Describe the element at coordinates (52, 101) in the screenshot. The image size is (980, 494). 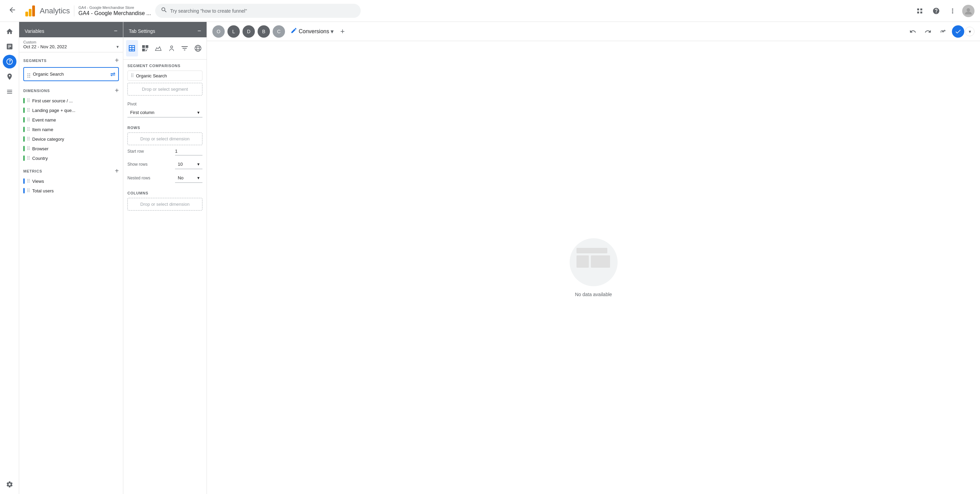
I see `dim-label: First user source / ...` at that location.